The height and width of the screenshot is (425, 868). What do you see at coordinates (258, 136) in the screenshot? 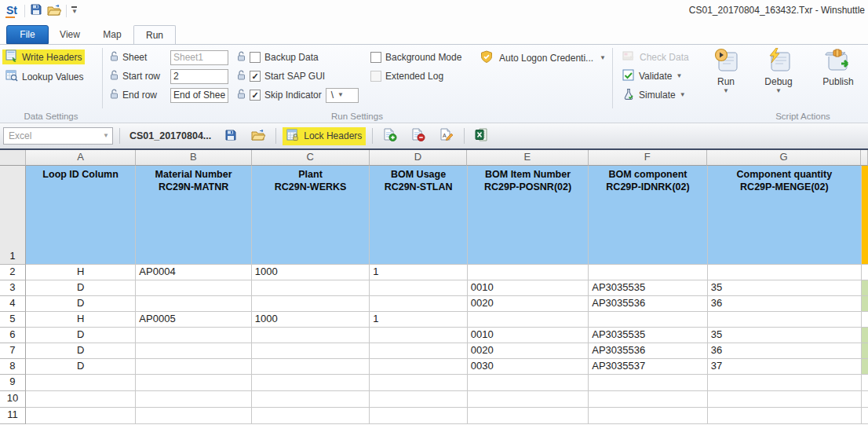
I see `open-data-icon` at bounding box center [258, 136].